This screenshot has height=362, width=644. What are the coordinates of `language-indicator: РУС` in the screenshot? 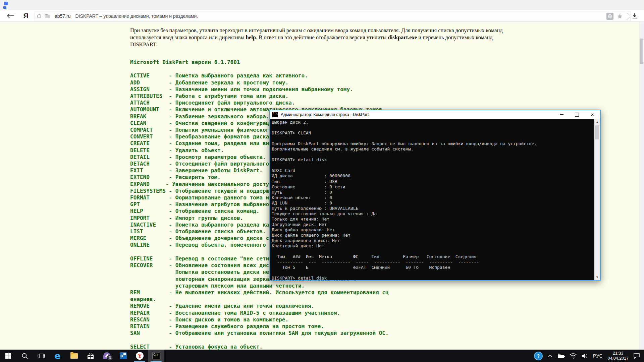 It's located at (598, 356).